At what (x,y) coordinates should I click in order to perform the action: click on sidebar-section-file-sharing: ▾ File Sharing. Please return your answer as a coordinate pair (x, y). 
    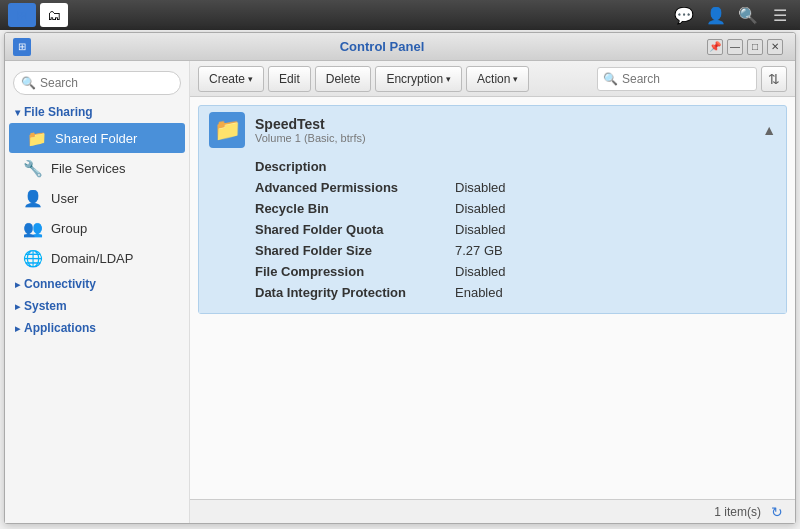
    Looking at the image, I should click on (97, 112).